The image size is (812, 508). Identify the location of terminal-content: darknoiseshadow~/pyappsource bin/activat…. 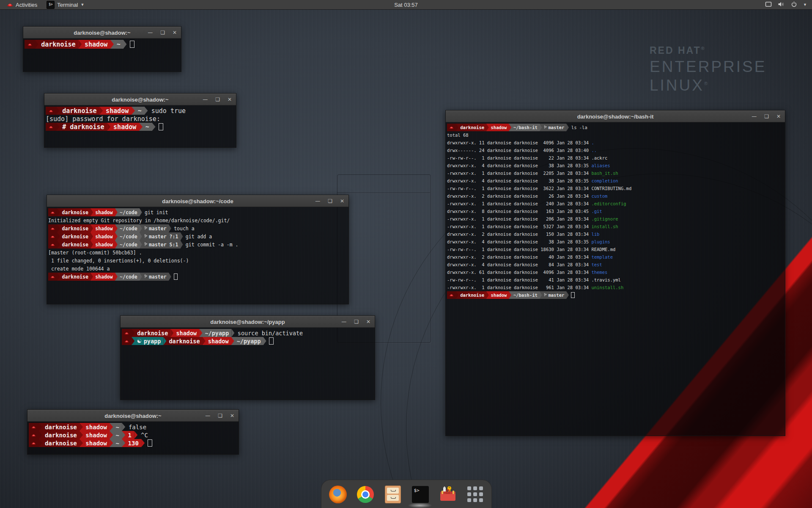
(248, 336).